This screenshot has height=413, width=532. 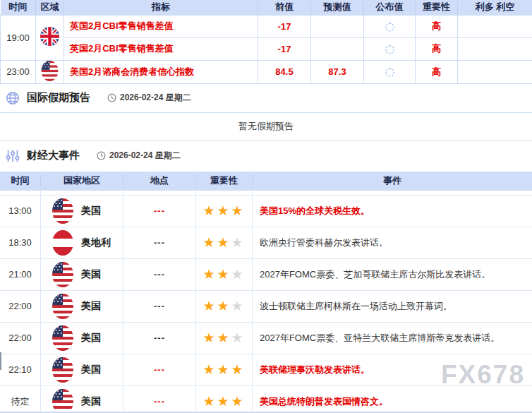 I want to click on col-forecast: 预测值, so click(x=337, y=7).